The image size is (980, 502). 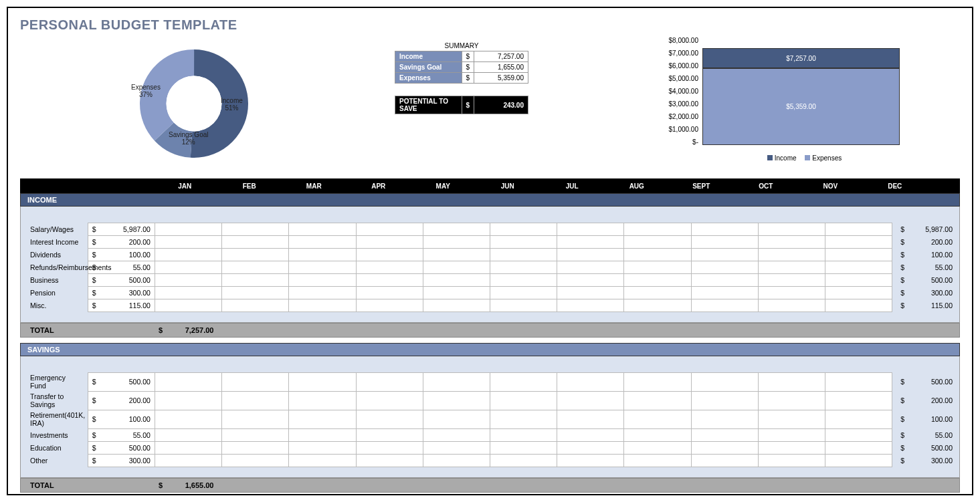 What do you see at coordinates (121, 305) in the screenshot?
I see `cell-jan: $115.00` at bounding box center [121, 305].